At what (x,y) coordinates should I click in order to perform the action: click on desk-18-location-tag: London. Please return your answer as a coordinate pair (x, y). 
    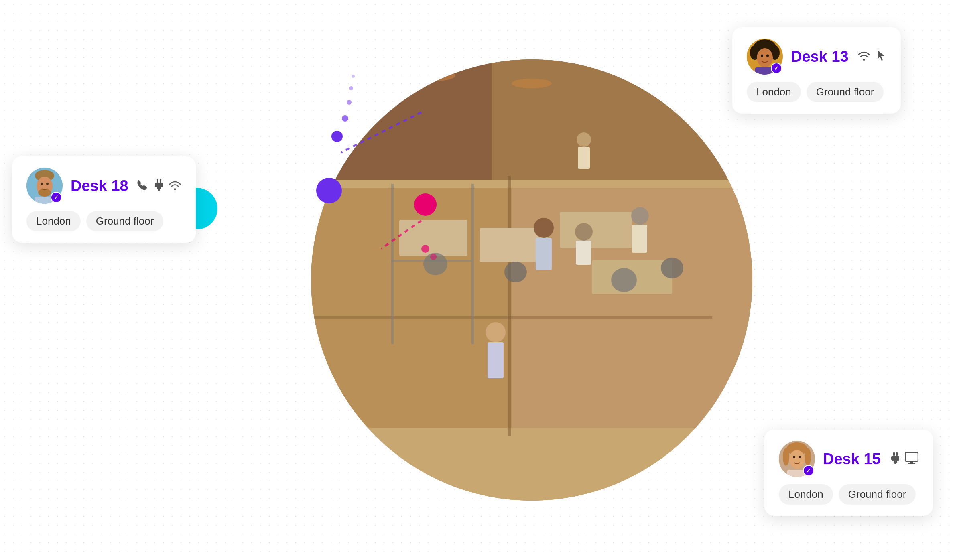
    Looking at the image, I should click on (54, 221).